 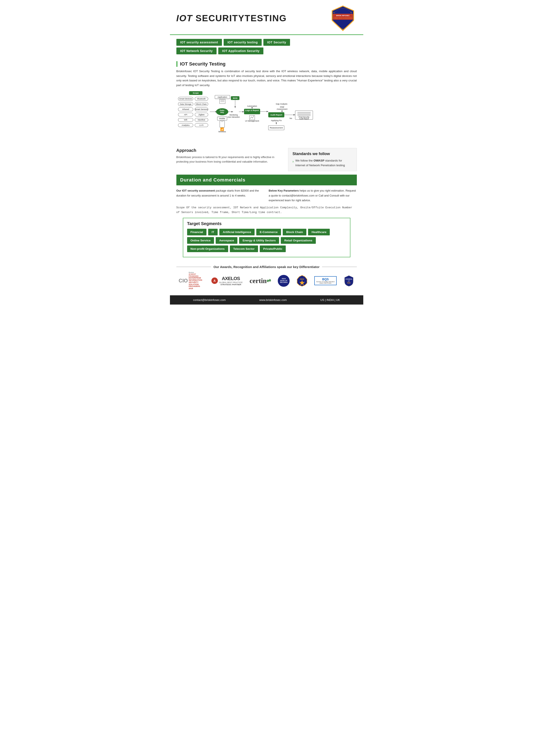 What do you see at coordinates (282, 109) in the screenshot?
I see `svg-text: Assessment` at bounding box center [282, 109].